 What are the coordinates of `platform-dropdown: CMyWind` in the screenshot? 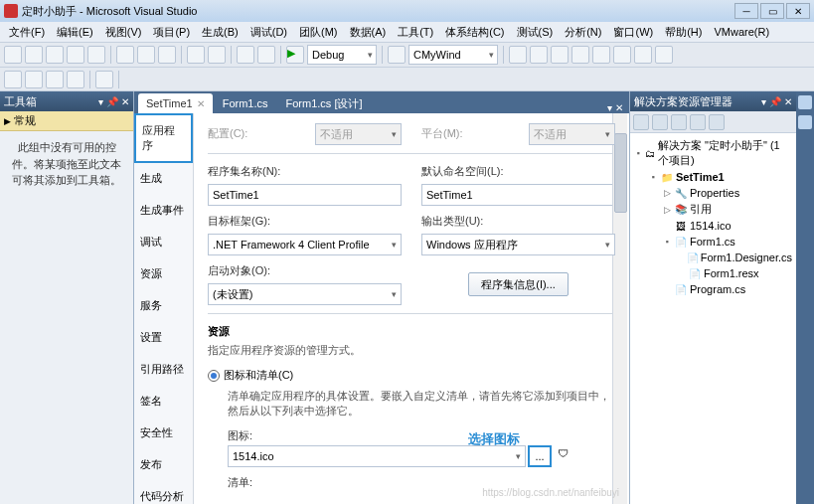 It's located at (453, 55).